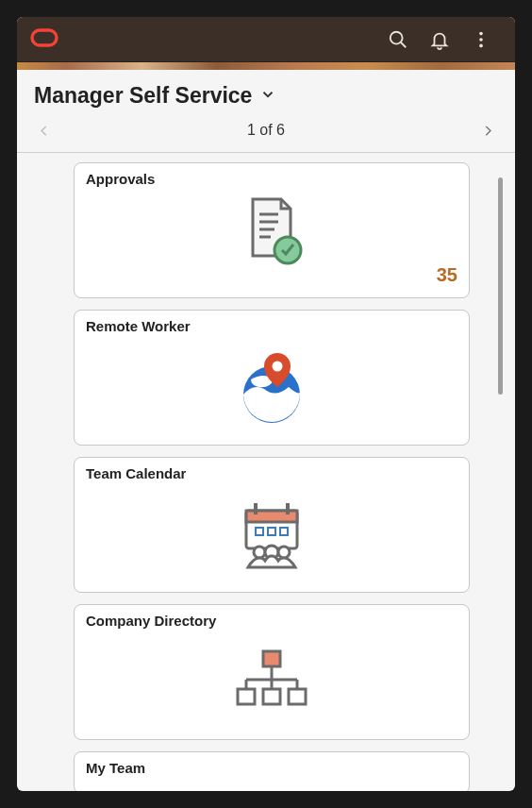  I want to click on page-pager: 1 of 6, so click(266, 136).